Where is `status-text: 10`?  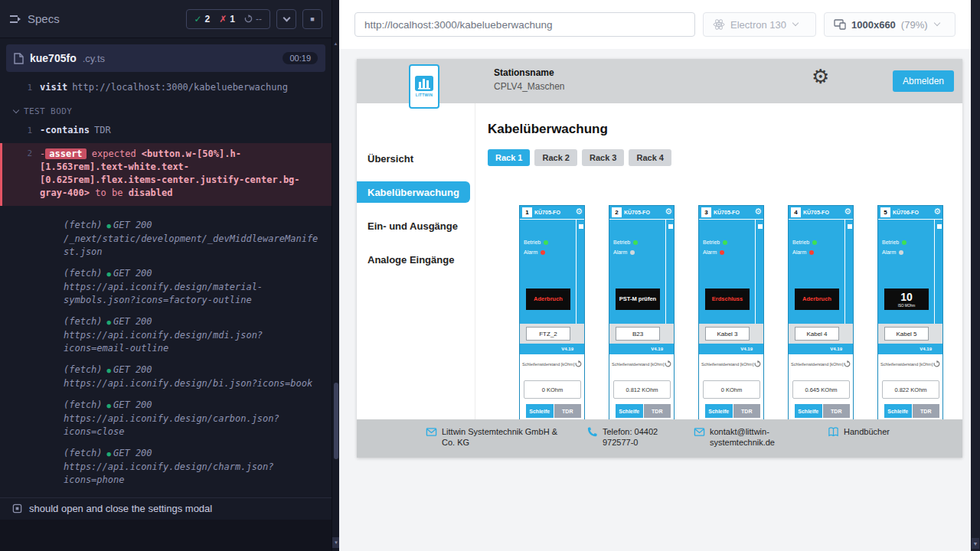
status-text: 10 is located at coordinates (906, 297).